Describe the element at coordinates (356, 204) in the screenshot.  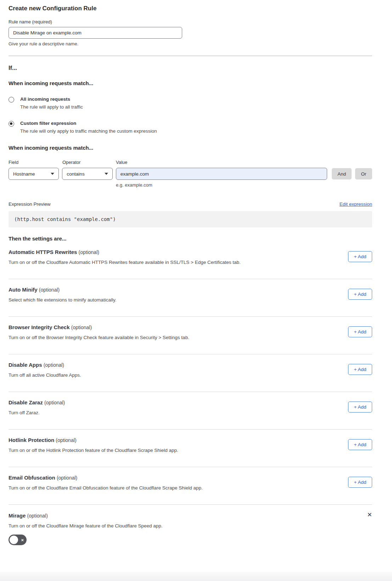
I see `edit-expression-link: Edit expression` at that location.